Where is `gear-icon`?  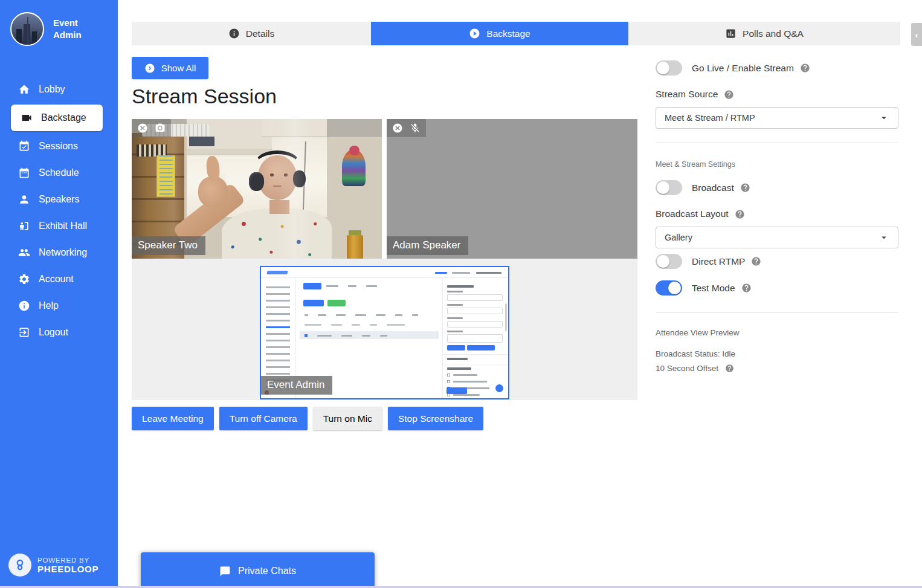 gear-icon is located at coordinates (24, 279).